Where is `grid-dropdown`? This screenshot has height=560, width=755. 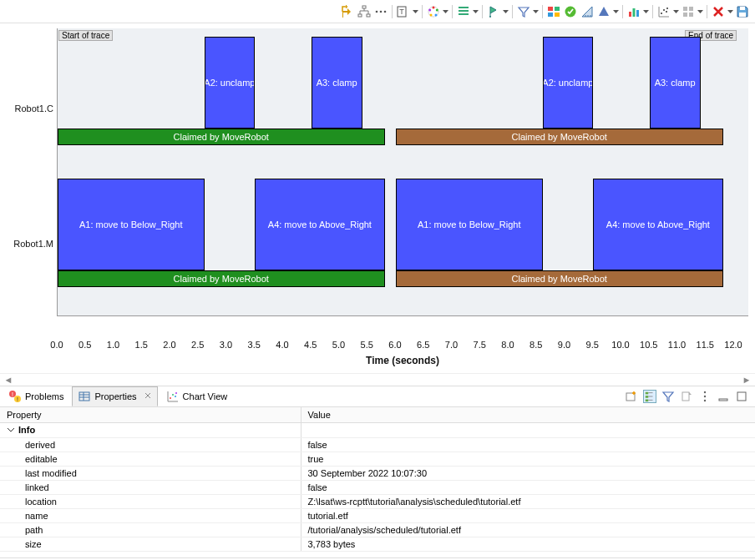
grid-dropdown is located at coordinates (700, 12).